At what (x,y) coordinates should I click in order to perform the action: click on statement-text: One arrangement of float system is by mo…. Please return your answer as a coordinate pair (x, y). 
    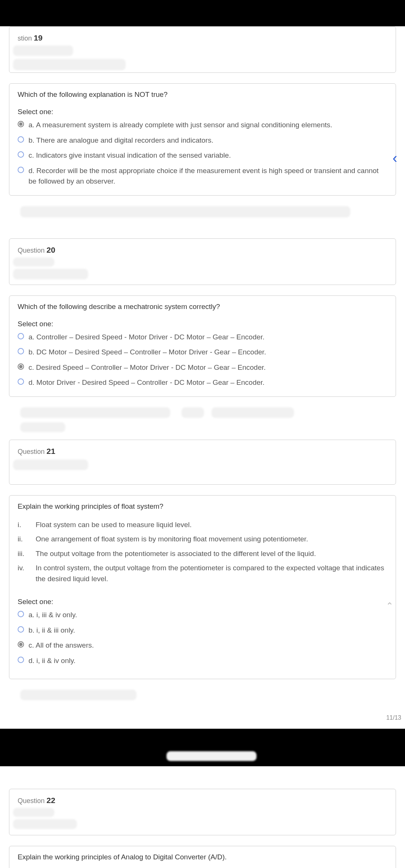
    Looking at the image, I should click on (172, 539).